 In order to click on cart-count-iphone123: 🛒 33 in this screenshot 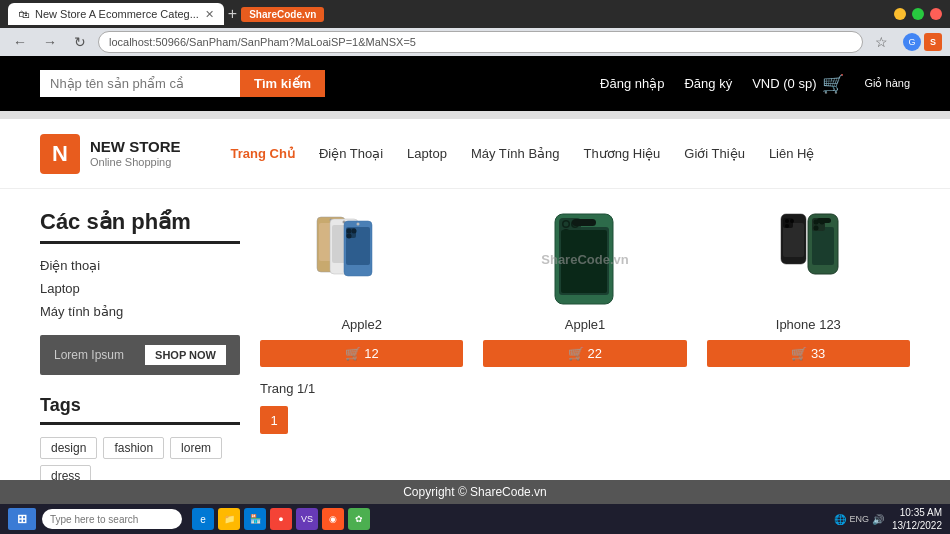, I will do `click(808, 354)`.